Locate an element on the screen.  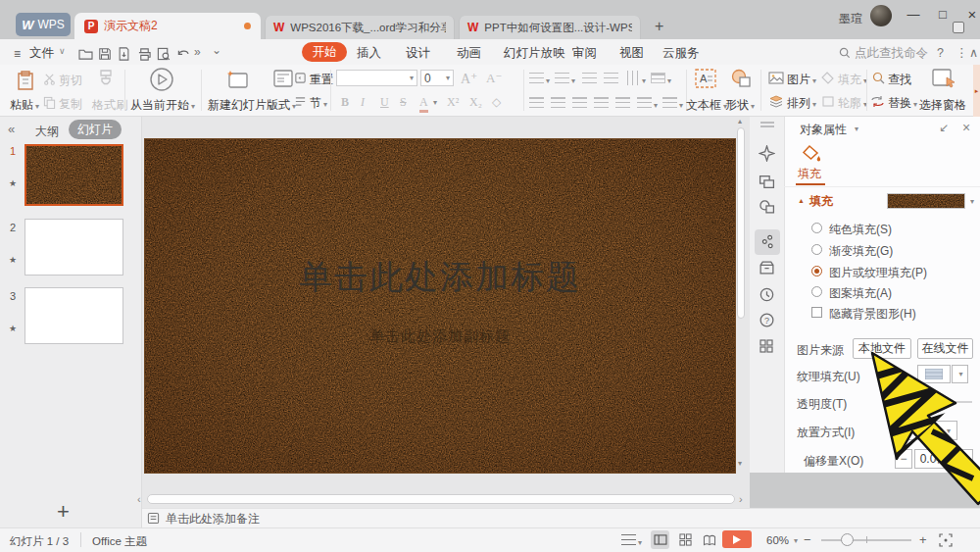
solid-fill-label: 纯色填充(S) is located at coordinates (860, 229).